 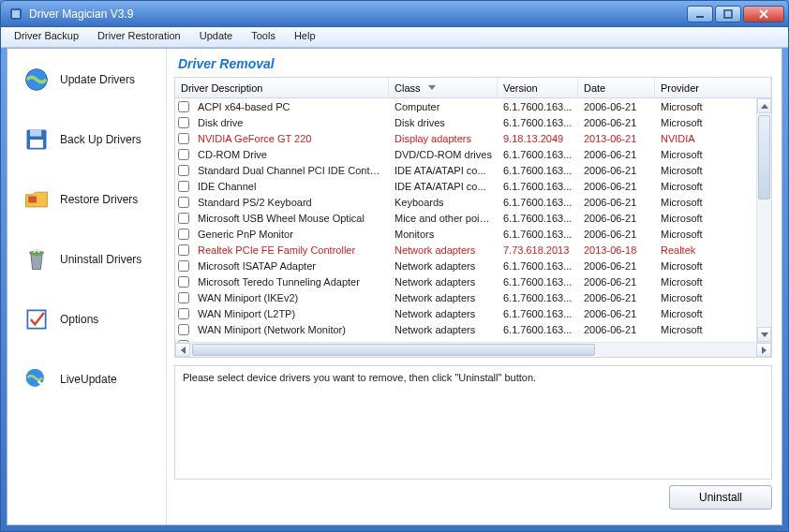 What do you see at coordinates (473, 234) in the screenshot?
I see `table-row: Generic PnP MonitorMonitors6.1.7600.163.…` at bounding box center [473, 234].